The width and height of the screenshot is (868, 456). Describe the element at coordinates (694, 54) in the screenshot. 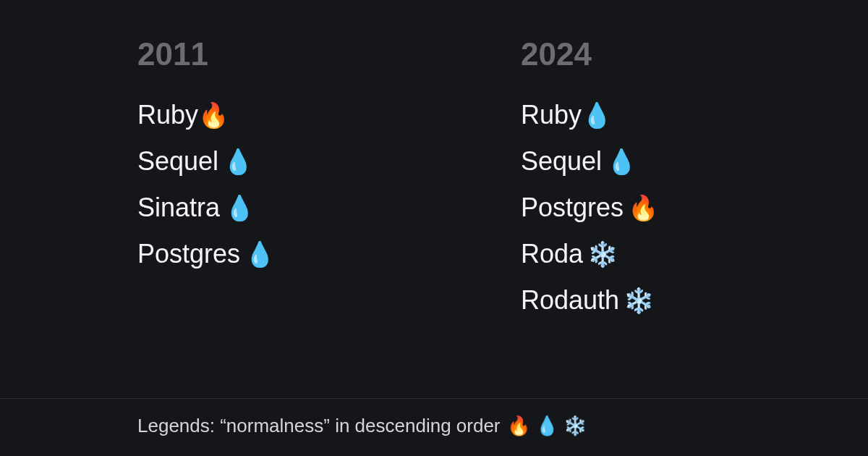

I see `year-heading-right: 2024` at that location.